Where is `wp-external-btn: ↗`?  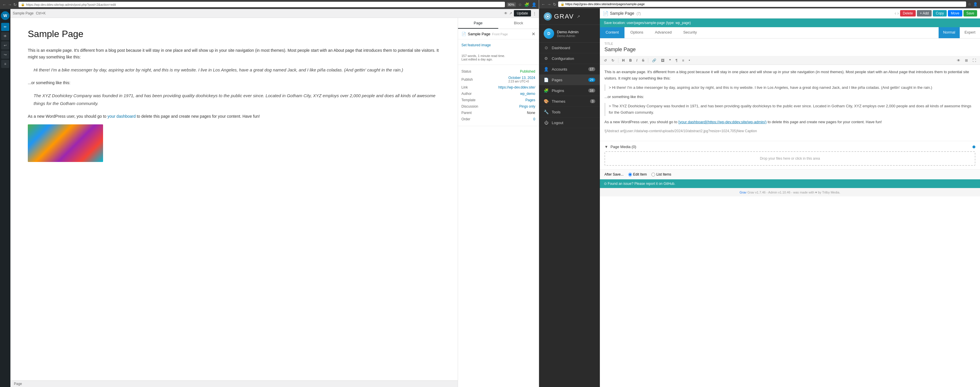
wp-external-btn: ↗ is located at coordinates (511, 13).